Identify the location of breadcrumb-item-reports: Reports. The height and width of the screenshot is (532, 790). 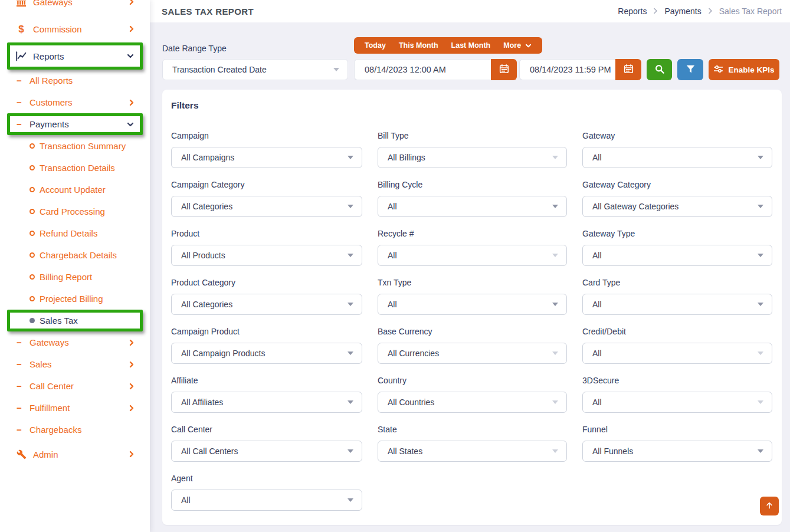
(632, 11).